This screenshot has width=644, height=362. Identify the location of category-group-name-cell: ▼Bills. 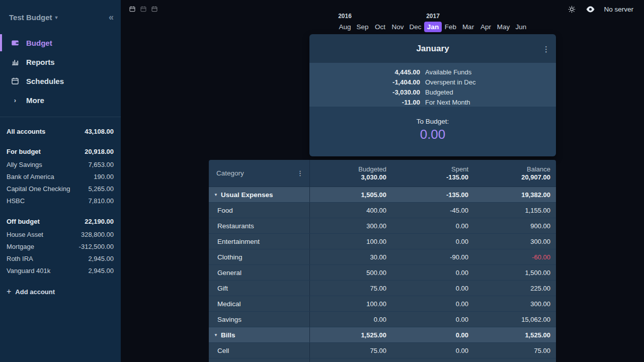
(260, 335).